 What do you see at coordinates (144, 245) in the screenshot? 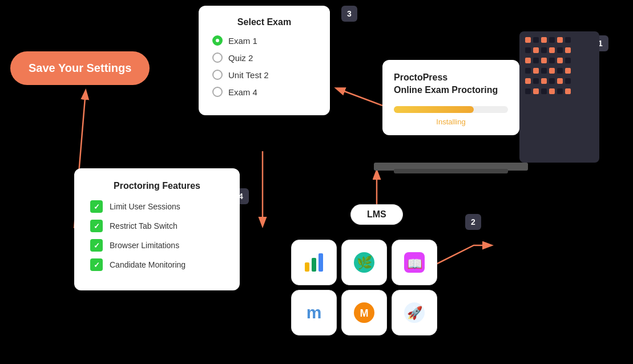
I see `feature-label-3: Browser Limitations` at bounding box center [144, 245].